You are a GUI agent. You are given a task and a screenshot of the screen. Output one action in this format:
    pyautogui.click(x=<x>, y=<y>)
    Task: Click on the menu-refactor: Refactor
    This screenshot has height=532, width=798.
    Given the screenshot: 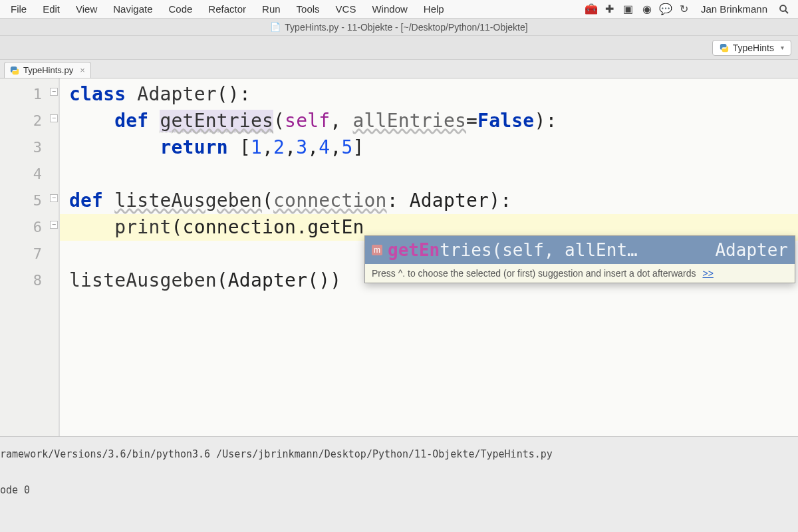 What is the action you would take?
    pyautogui.click(x=227, y=9)
    